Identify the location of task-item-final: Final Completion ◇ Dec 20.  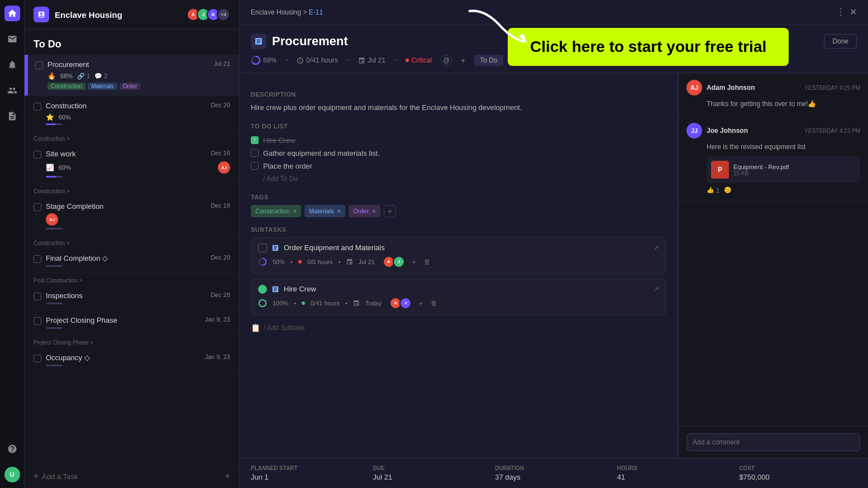
(132, 261).